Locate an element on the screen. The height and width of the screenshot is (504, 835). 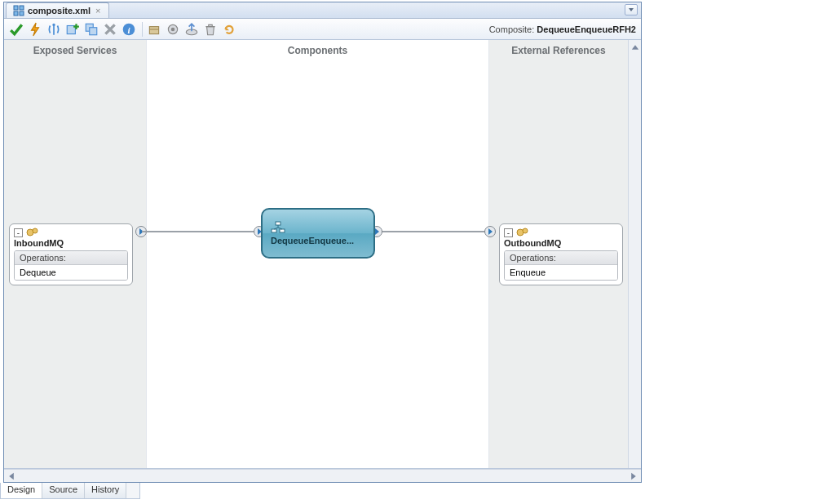
lane-title-center: Components is located at coordinates (318, 51).